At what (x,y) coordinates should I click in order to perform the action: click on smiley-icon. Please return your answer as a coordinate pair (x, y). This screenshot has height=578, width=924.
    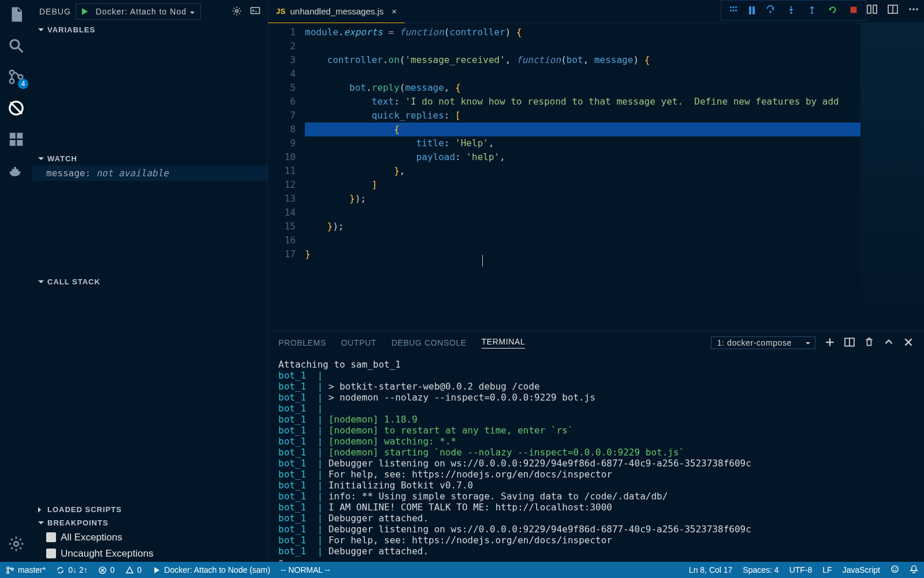
    Looking at the image, I should click on (895, 570).